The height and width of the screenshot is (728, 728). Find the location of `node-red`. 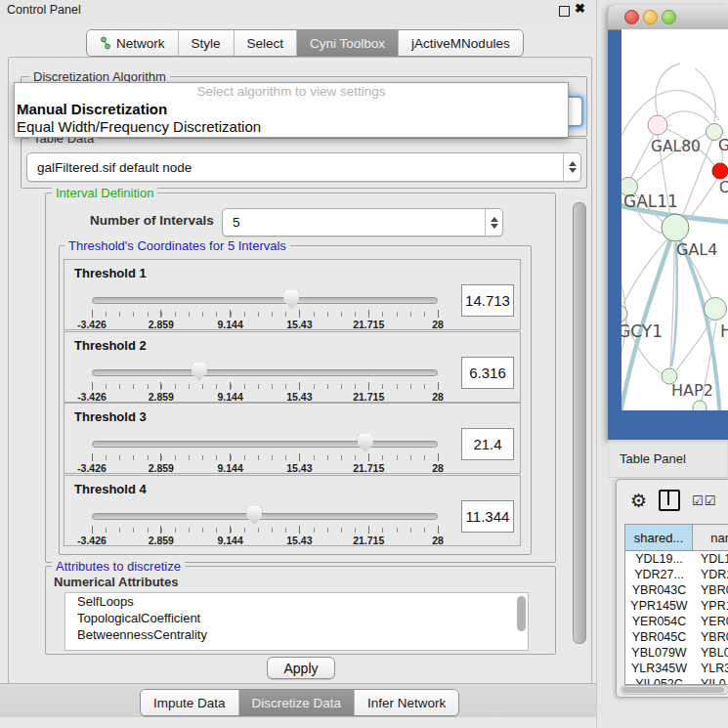

node-red is located at coordinates (720, 171).